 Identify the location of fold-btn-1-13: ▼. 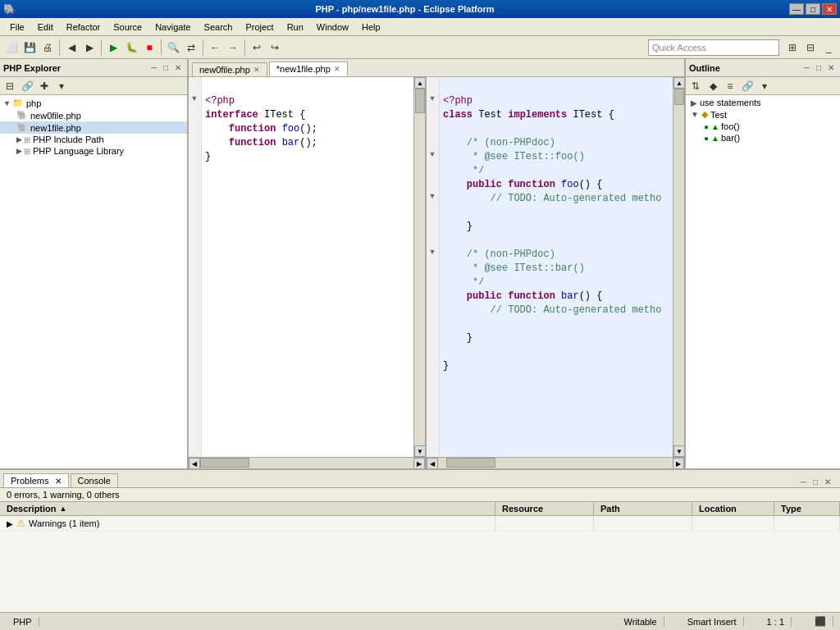
(432, 251).